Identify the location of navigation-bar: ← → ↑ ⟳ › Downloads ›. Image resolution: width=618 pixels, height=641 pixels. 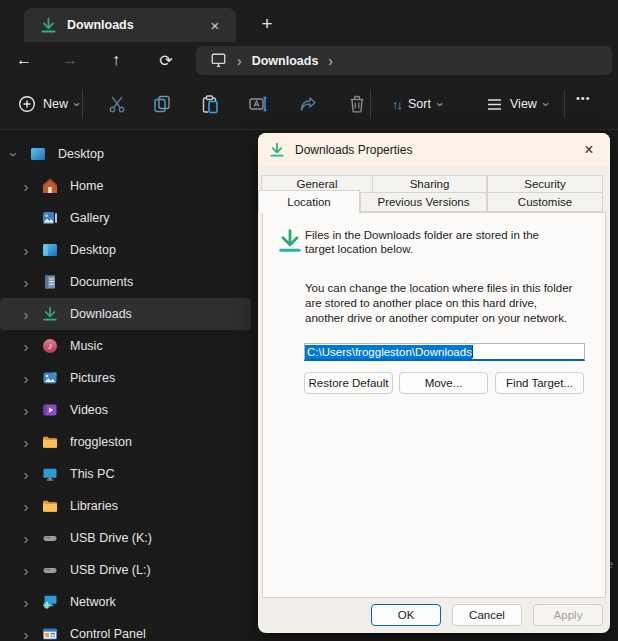
(309, 60).